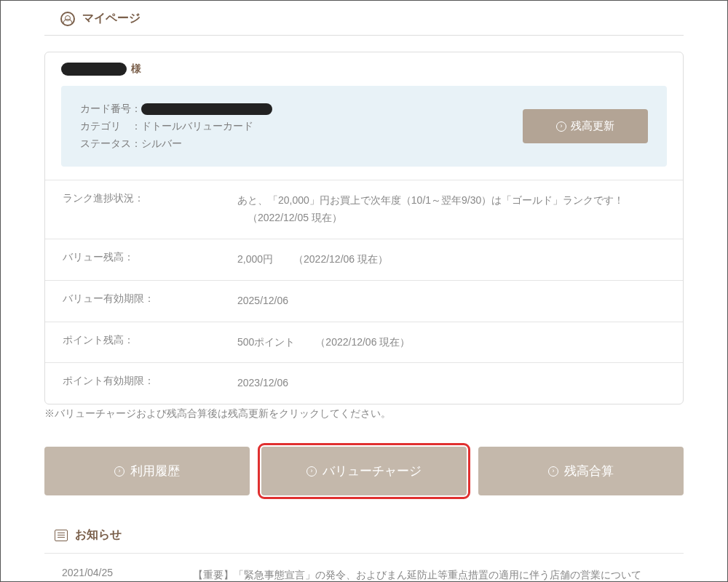  I want to click on category-label: カテゴリ ：, so click(111, 127).